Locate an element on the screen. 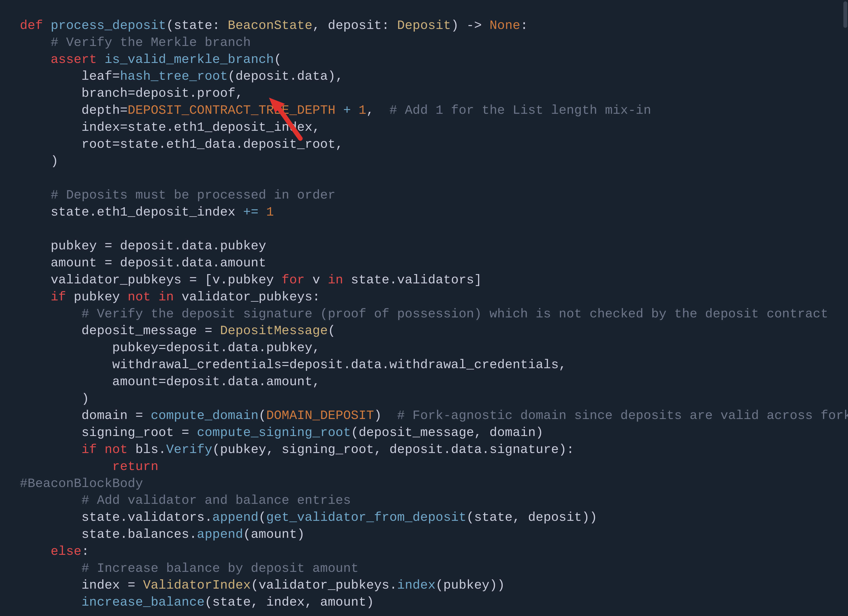 This screenshot has height=616, width=848. vertical-scrollbar is located at coordinates (845, 308).